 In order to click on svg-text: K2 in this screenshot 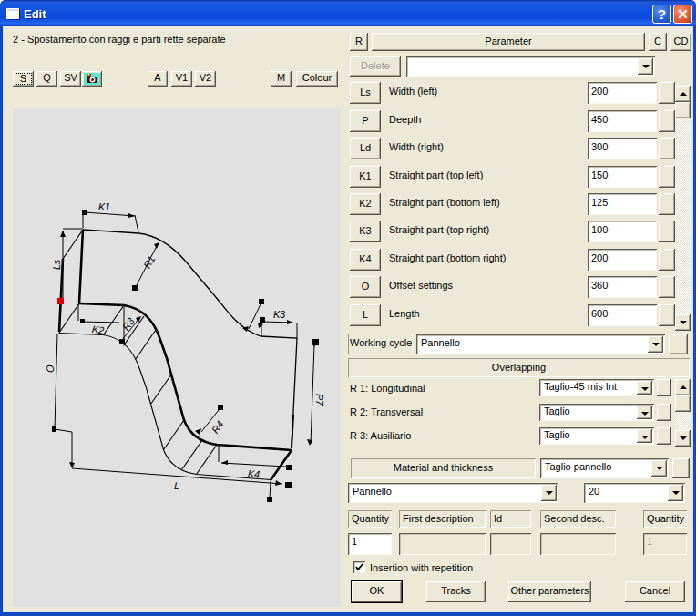, I will do `click(98, 330)`.